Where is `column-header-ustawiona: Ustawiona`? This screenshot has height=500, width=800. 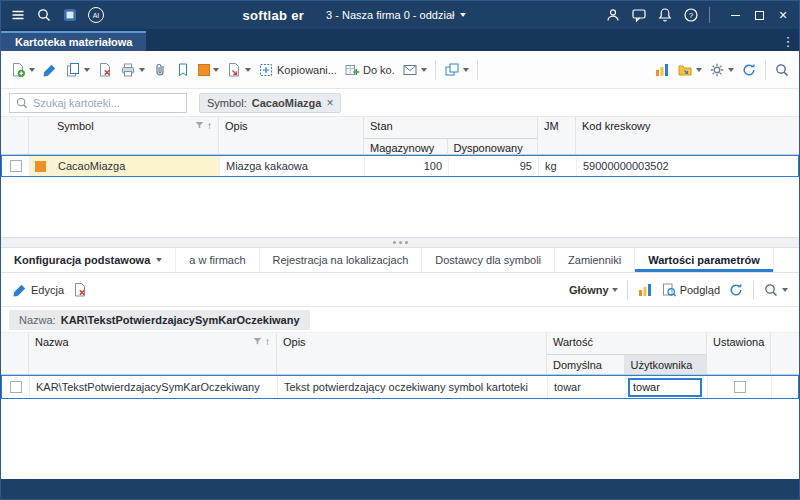
column-header-ustawiona: Ustawiona is located at coordinates (739, 354).